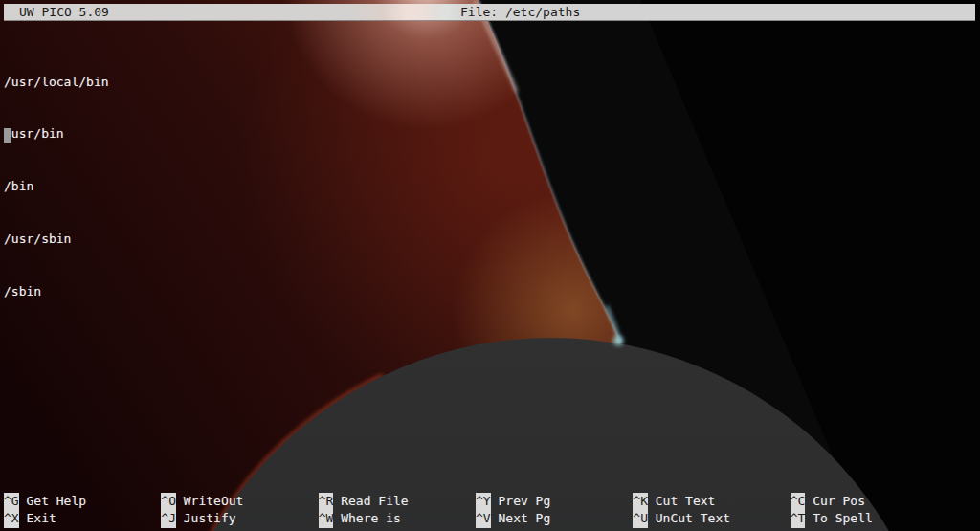 The image size is (980, 531). I want to click on key-ctrl-x: ^X, so click(11, 519).